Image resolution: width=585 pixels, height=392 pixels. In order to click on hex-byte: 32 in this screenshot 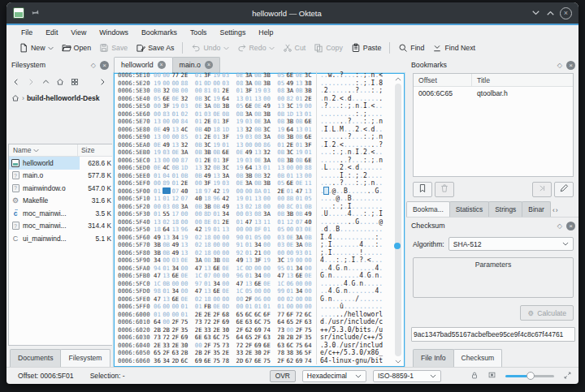, I will do `click(250, 130)`.